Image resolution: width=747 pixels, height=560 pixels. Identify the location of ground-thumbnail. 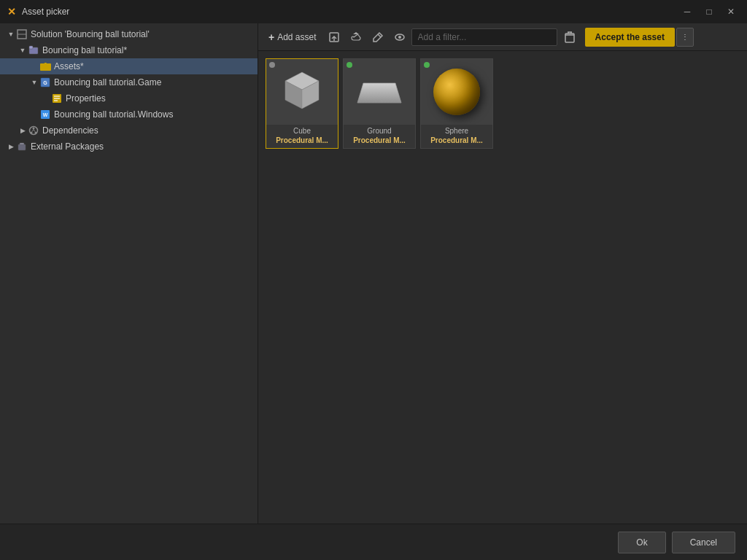
(379, 92).